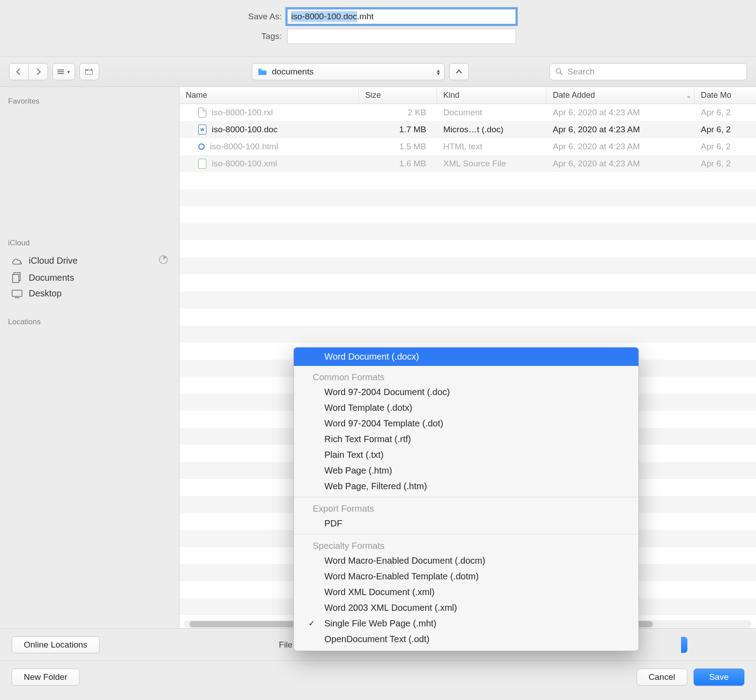 This screenshot has height=700, width=756. What do you see at coordinates (39, 72) in the screenshot?
I see `forward-button` at bounding box center [39, 72].